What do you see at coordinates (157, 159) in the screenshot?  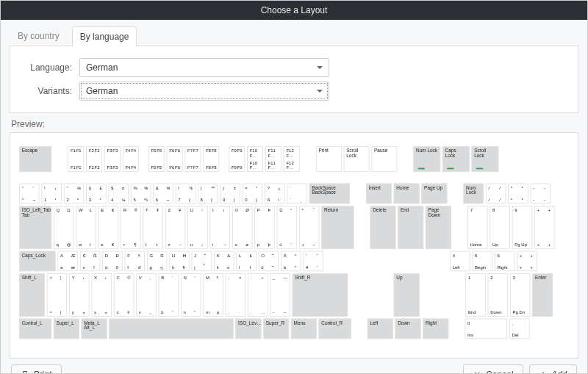 I see `key-f5: F5F5F5F5` at bounding box center [157, 159].